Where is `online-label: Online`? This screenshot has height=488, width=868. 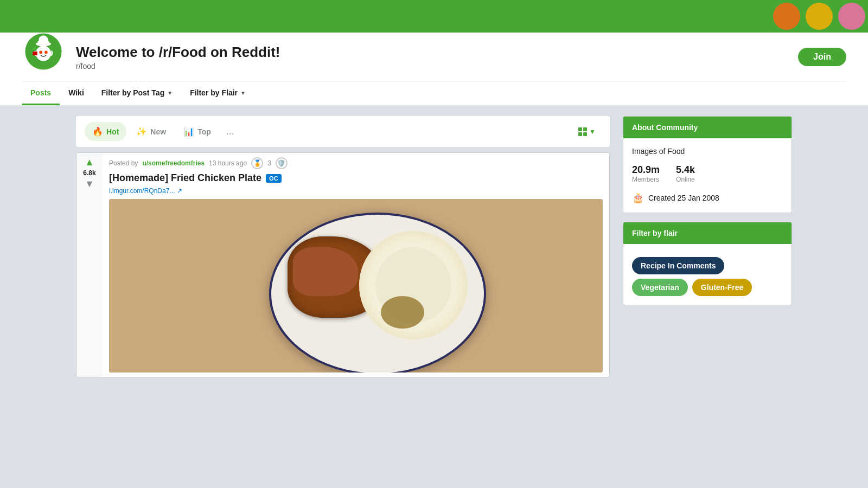
online-label: Online is located at coordinates (686, 179).